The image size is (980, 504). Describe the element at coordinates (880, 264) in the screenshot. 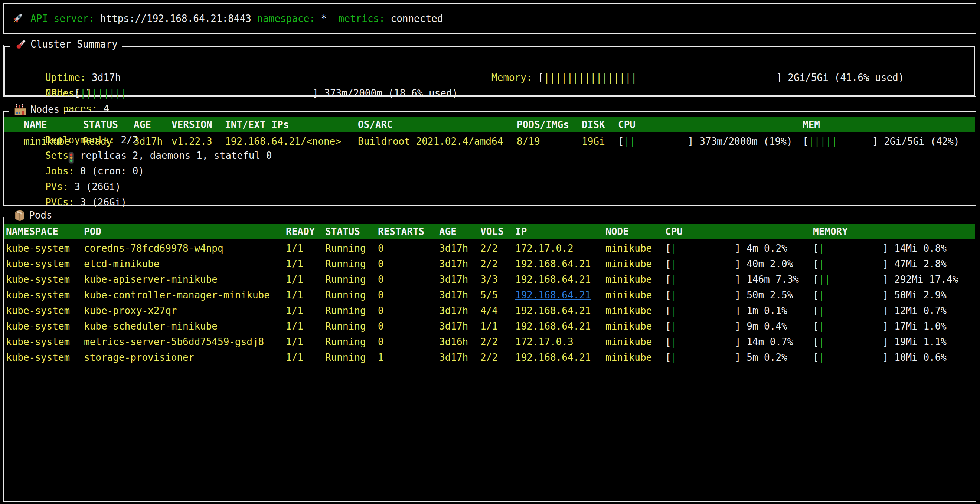

I see `pod-mem-gauge: |47Mi 2.8%` at that location.